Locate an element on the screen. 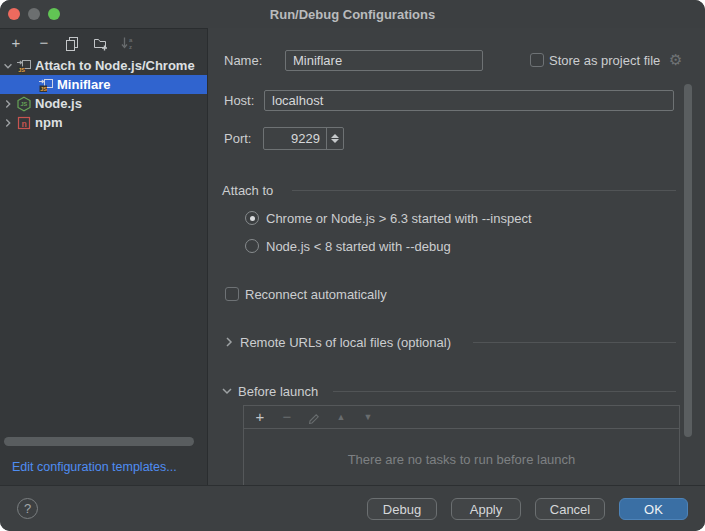 This screenshot has width=705, height=531. before-launch-tasks-panel: + − ▲ ▼ There are no tasks to run before… is located at coordinates (462, 445).